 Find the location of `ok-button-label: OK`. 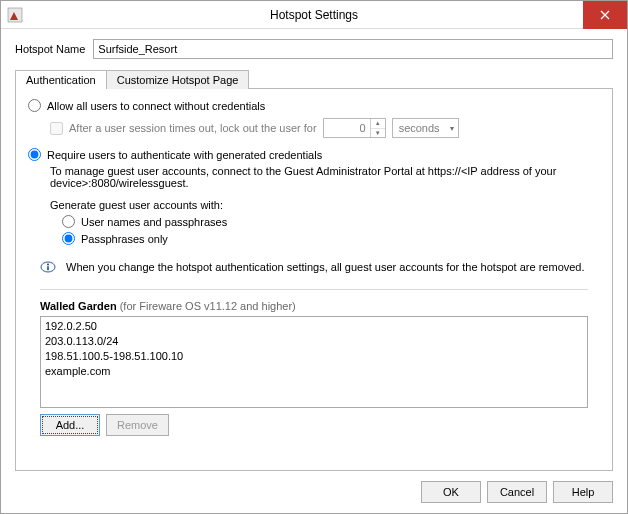

ok-button-label: OK is located at coordinates (451, 492).